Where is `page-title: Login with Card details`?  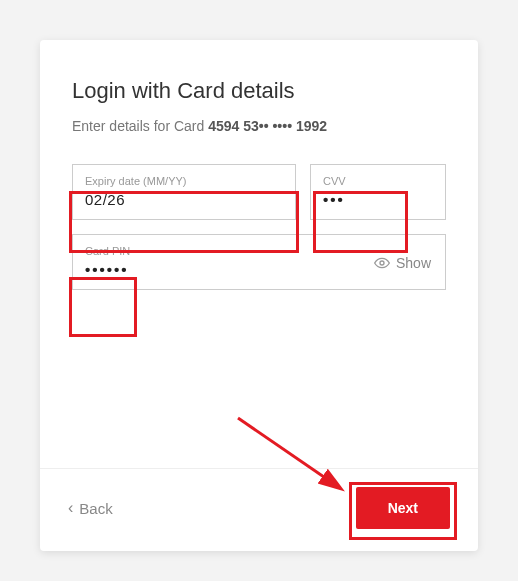
page-title: Login with Card details is located at coordinates (259, 91).